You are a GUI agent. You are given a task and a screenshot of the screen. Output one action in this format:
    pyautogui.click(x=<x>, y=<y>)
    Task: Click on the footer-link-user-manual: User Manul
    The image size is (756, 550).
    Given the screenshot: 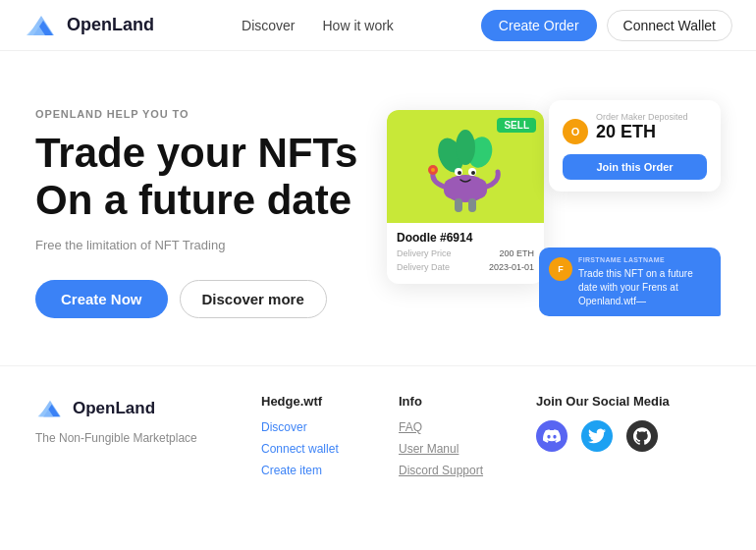 What is the action you would take?
    pyautogui.click(x=448, y=449)
    